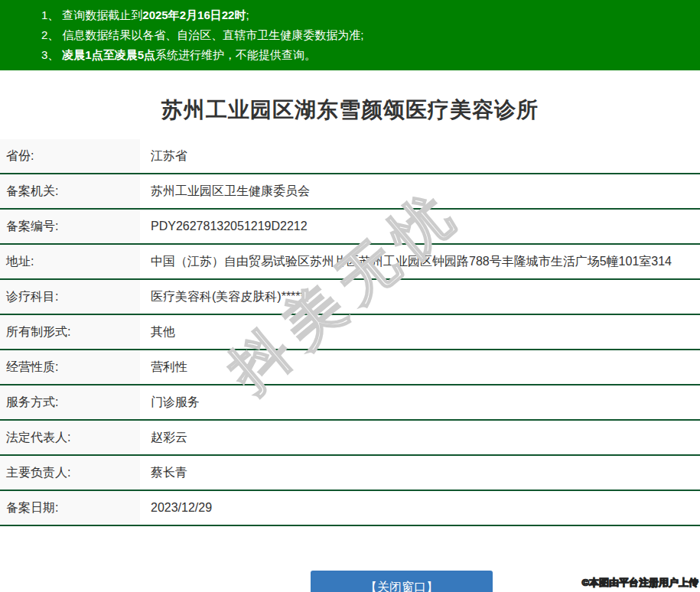 The height and width of the screenshot is (592, 700). Describe the element at coordinates (70, 226) in the screenshot. I see `row-label: 备案编号:` at that location.